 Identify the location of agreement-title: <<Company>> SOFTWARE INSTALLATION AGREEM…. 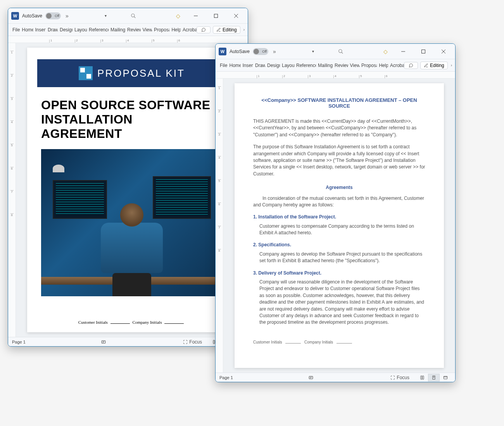
(339, 103).